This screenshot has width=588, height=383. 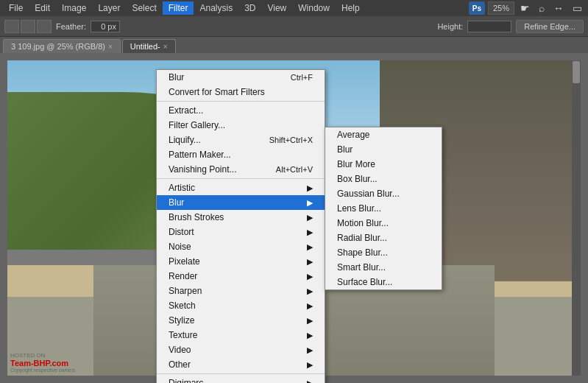 What do you see at coordinates (294, 27) in the screenshot?
I see `options-bar: Feather: Height: Refine Edge...` at bounding box center [294, 27].